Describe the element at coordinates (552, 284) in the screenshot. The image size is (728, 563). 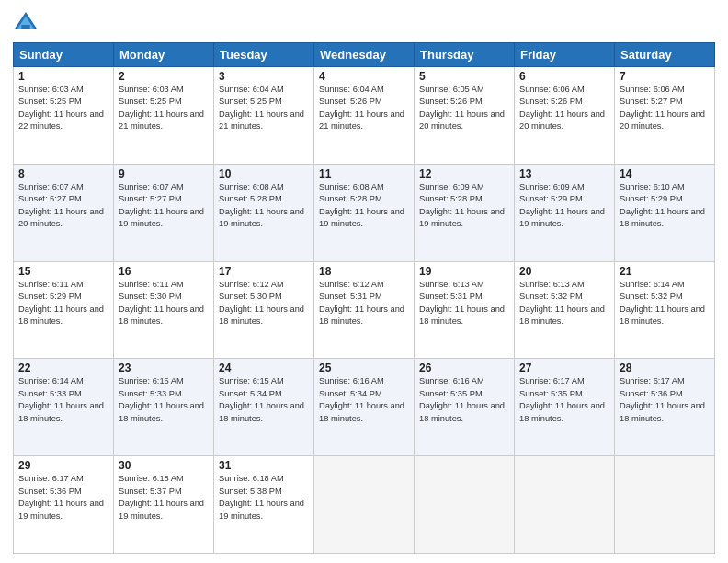
I see `sunrise-label: Sunrise: 6:13 AM` at that location.